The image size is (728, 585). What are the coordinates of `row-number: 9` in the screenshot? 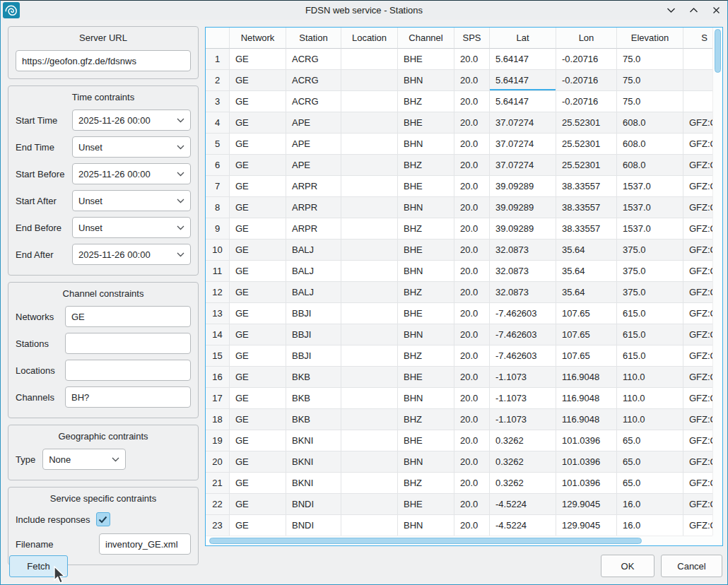 It's located at (218, 229).